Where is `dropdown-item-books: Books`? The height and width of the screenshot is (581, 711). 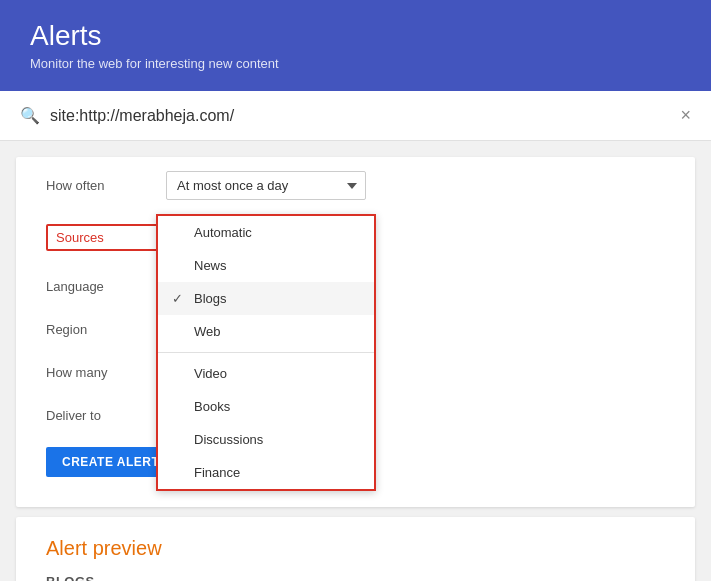 dropdown-item-books: Books is located at coordinates (266, 406).